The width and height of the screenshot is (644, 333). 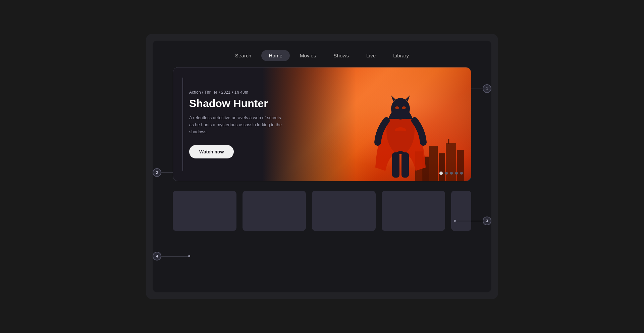 I want to click on hero-title: Shadow Hunter, so click(x=252, y=103).